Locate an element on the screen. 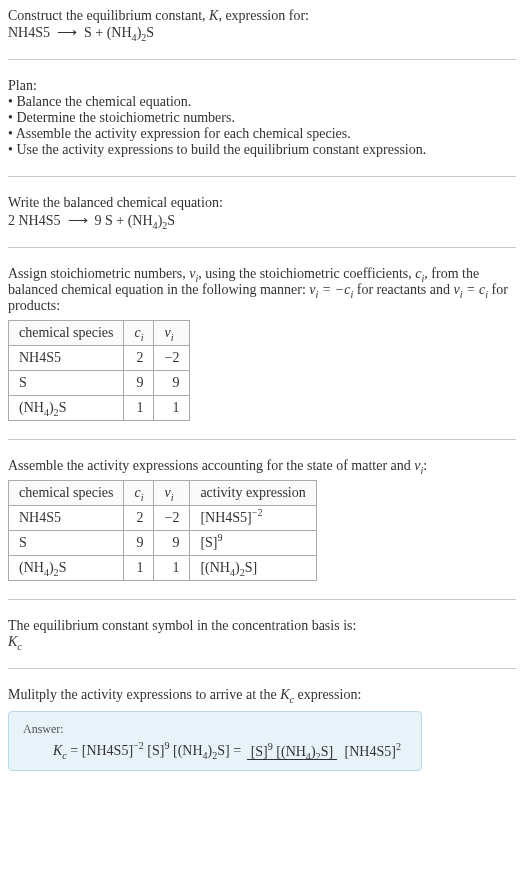 This screenshot has height=893, width=524. table-row: S 9 9 [S]9 is located at coordinates (163, 542).